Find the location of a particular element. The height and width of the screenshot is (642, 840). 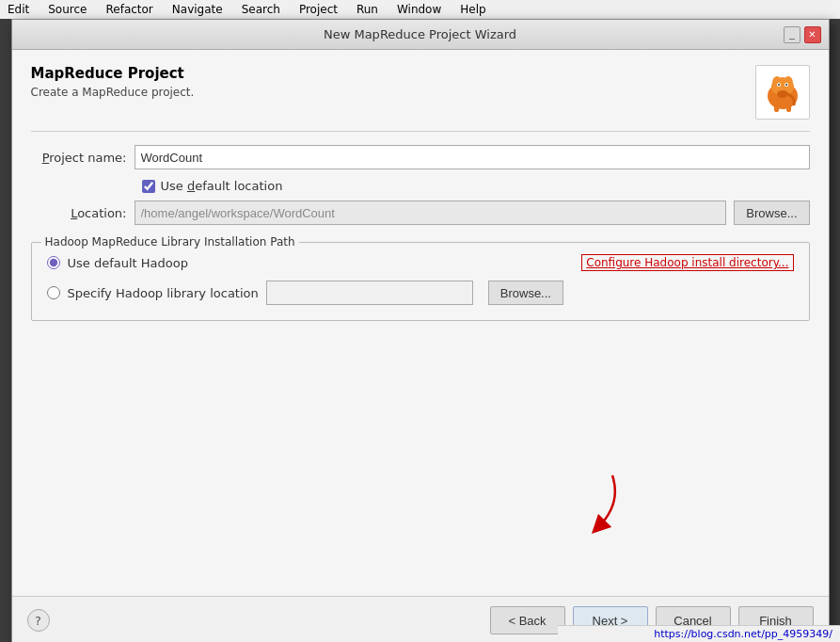

location-row: Location: Browse... is located at coordinates (420, 213).